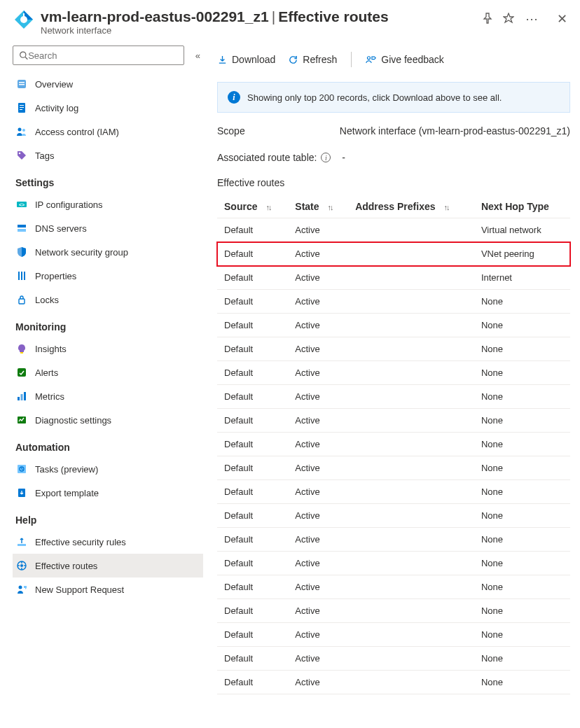  I want to click on feedback-button: Give feedback, so click(405, 59).